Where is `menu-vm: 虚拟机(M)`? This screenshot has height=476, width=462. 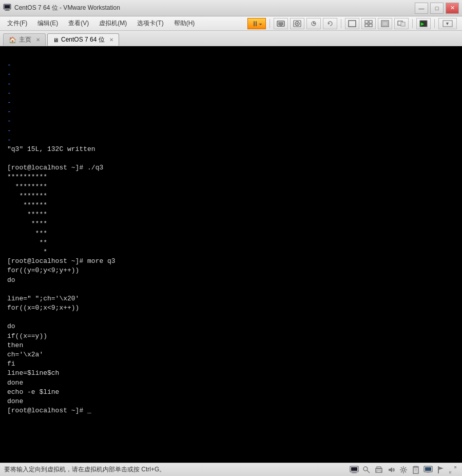
menu-vm: 虚拟机(M) is located at coordinates (113, 24).